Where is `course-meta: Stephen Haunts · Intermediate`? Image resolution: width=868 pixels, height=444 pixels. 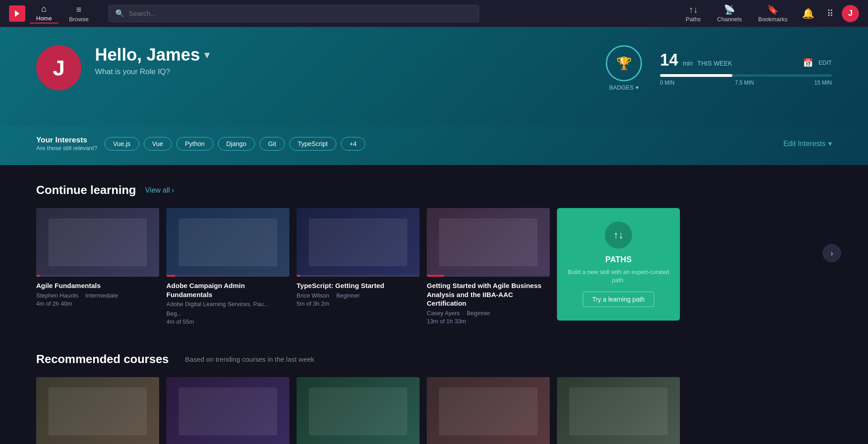 course-meta: Stephen Haunts · Intermediate is located at coordinates (98, 296).